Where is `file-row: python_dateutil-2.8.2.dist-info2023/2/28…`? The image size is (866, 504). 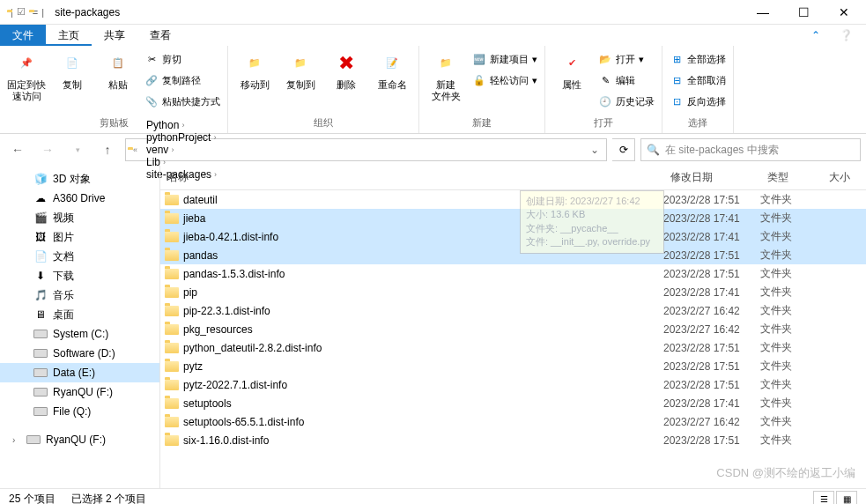 file-row: python_dateutil-2.8.2.dist-info2023/2/28… is located at coordinates (513, 347).